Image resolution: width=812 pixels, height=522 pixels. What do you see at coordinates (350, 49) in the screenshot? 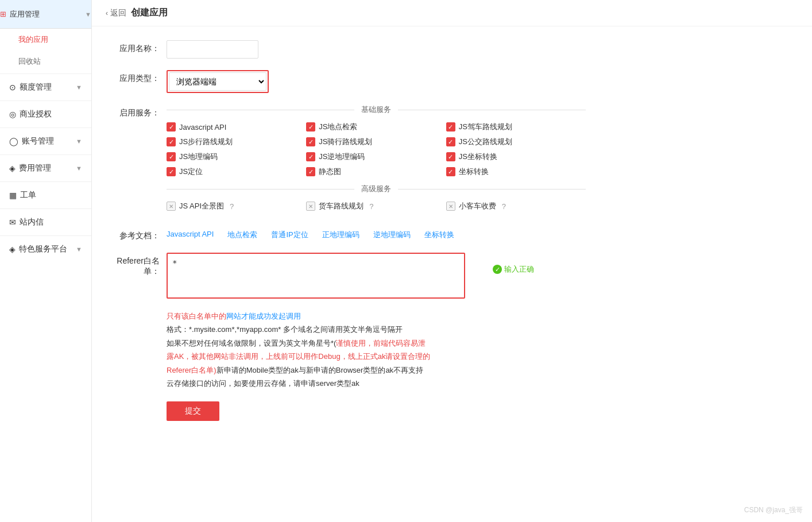
I see `app-name-row: 应用名称：` at bounding box center [350, 49].